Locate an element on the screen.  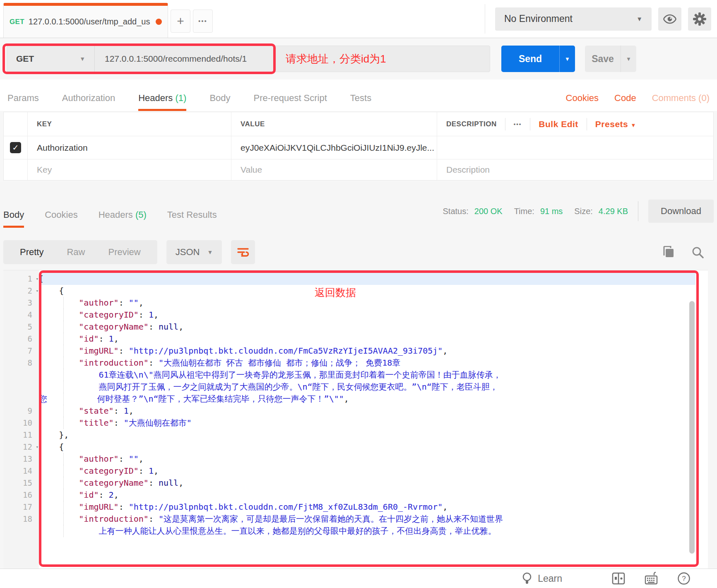
language-label: JSON is located at coordinates (188, 252).